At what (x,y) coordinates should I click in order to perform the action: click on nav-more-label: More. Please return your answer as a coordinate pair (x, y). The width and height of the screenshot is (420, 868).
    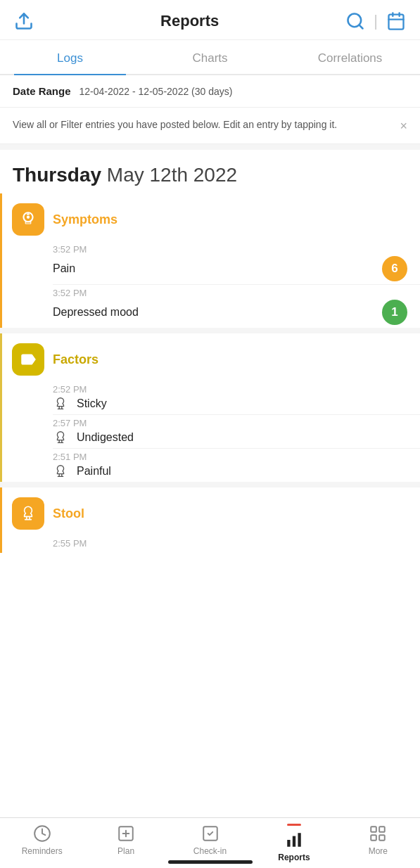
    Looking at the image, I should click on (378, 851).